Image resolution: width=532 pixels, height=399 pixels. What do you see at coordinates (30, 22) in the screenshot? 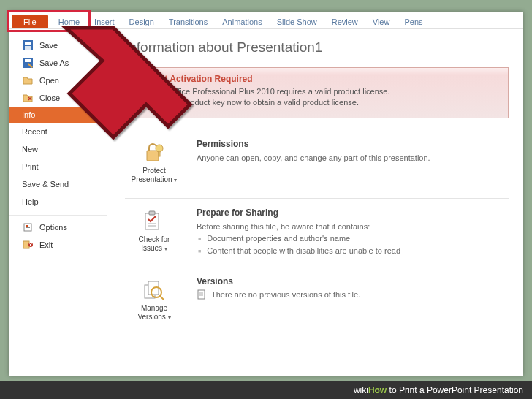
I see `ribbon-file-tab: File` at bounding box center [30, 22].